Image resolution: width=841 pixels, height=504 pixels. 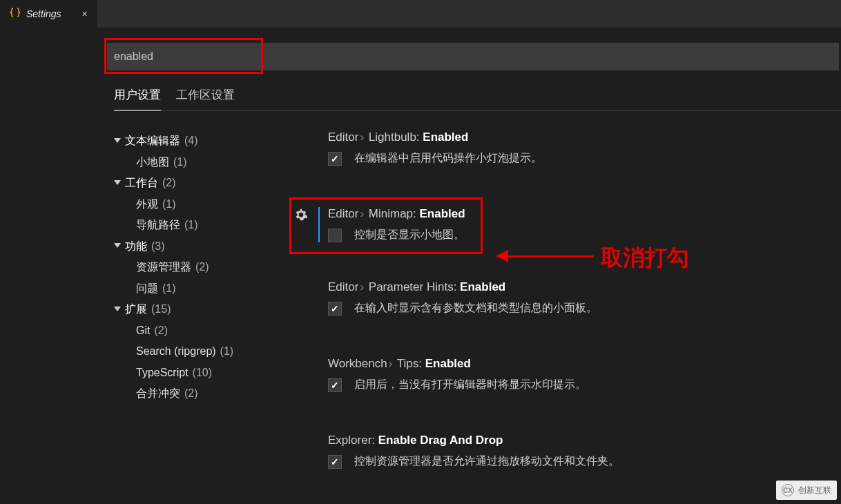 I want to click on tree-item-merge-conflict: 合并冲突(2), so click(x=214, y=394).